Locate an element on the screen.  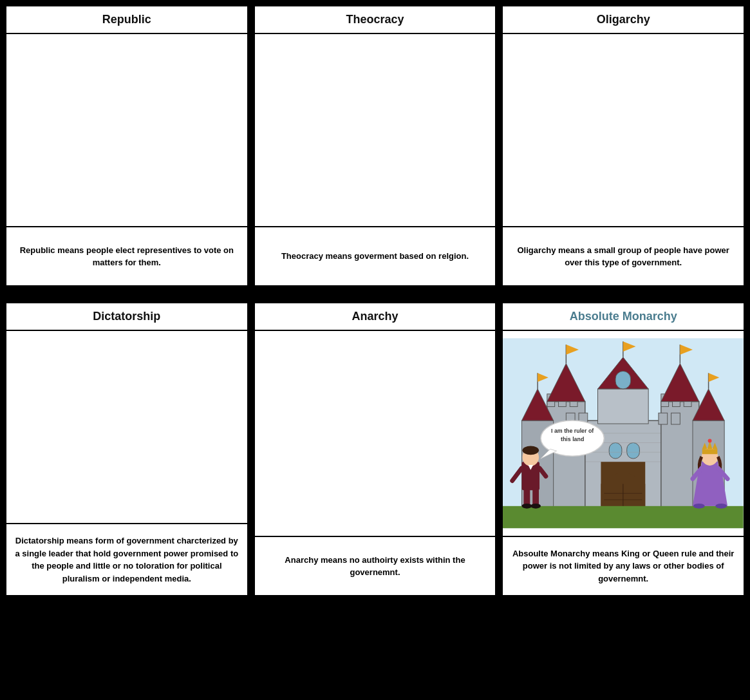
row-separator is located at coordinates (375, 294).